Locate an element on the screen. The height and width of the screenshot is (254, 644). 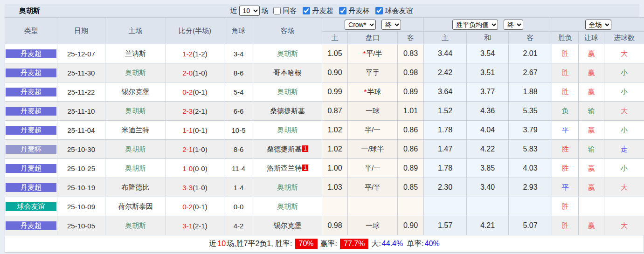
filter-checkbox-club-friendly is located at coordinates (379, 11).